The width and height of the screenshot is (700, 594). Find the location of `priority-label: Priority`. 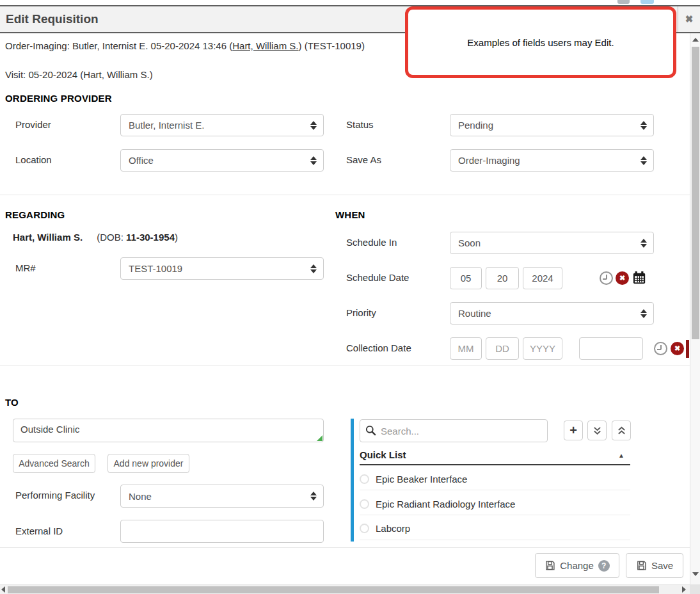

priority-label: Priority is located at coordinates (361, 312).